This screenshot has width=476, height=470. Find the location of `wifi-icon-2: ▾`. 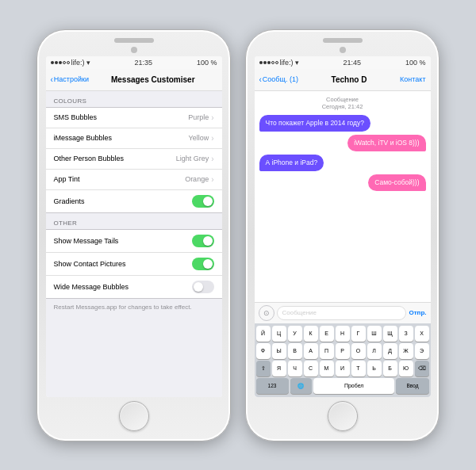

wifi-icon-2: ▾ is located at coordinates (297, 63).